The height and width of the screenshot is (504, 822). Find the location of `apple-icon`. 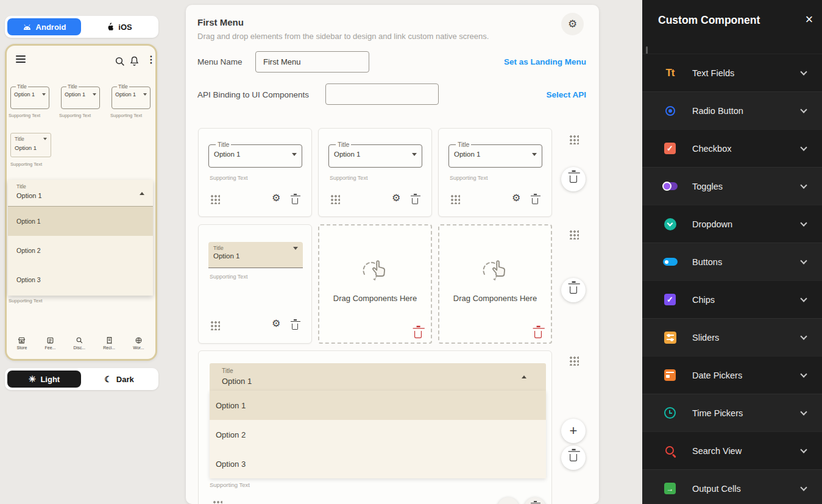

apple-icon is located at coordinates (110, 27).